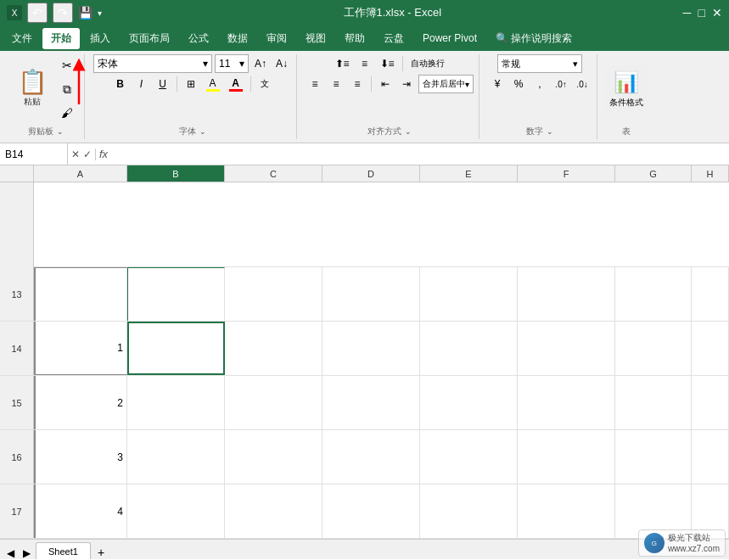 The image size is (729, 560). I want to click on col-header-C: C, so click(273, 173).